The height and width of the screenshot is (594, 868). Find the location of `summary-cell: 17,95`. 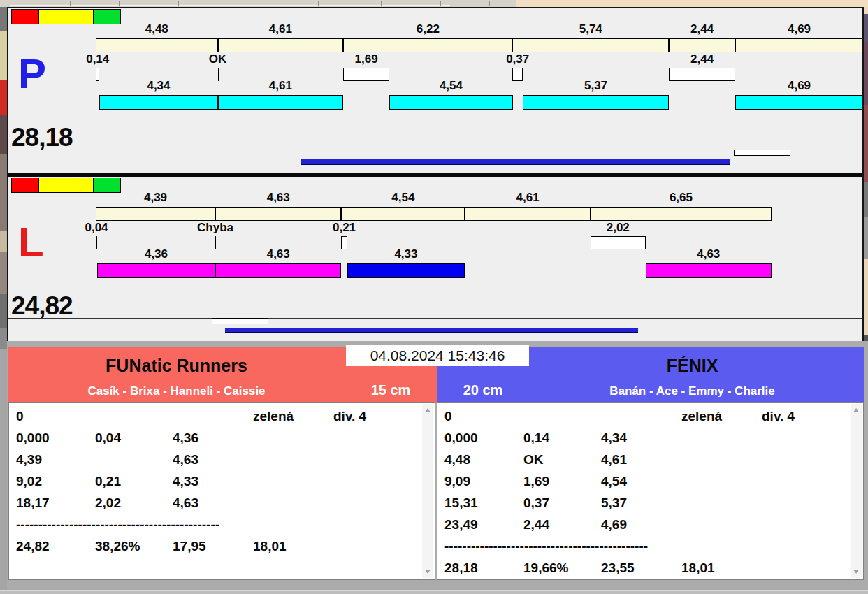

summary-cell: 17,95 is located at coordinates (189, 546).